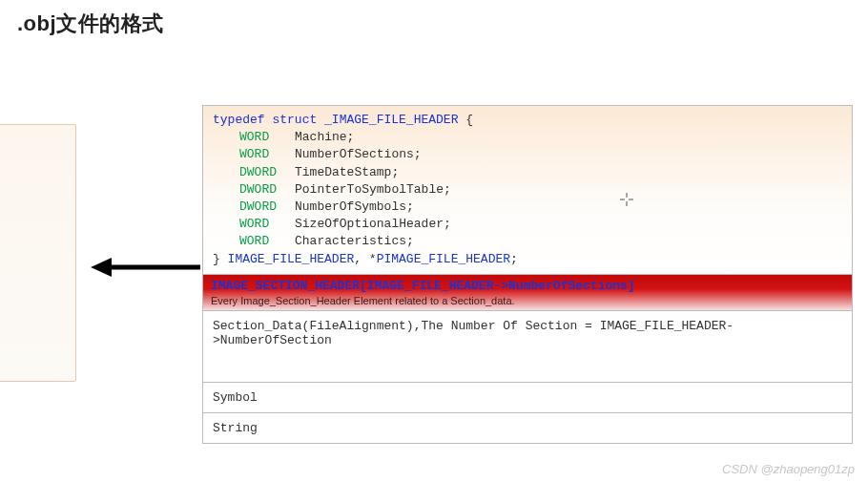  What do you see at coordinates (347, 172) in the screenshot?
I see `field-name: TimeDateStamp;` at bounding box center [347, 172].